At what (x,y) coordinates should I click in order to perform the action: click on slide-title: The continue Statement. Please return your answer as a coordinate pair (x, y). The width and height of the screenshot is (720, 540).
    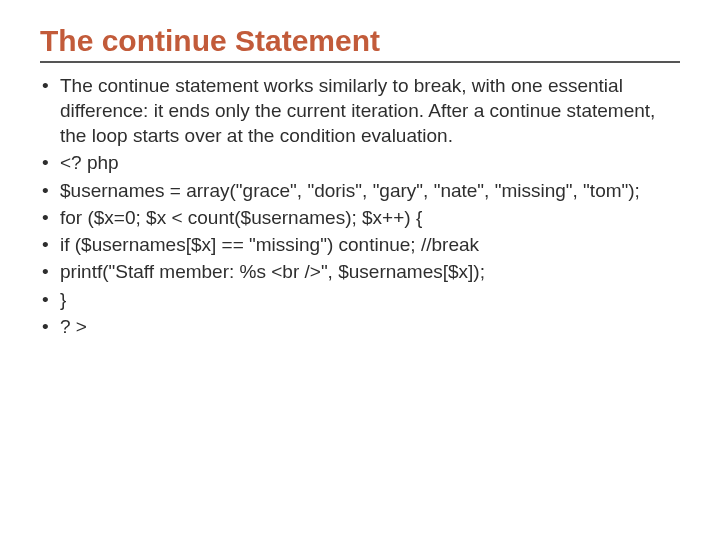
    Looking at the image, I should click on (360, 42).